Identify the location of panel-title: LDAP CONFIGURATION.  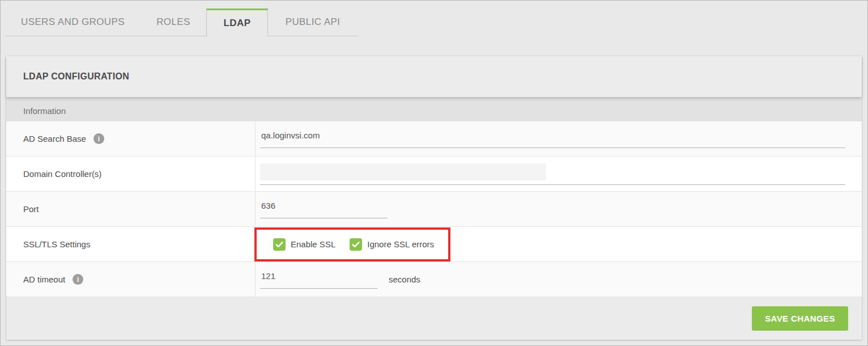
(76, 77).